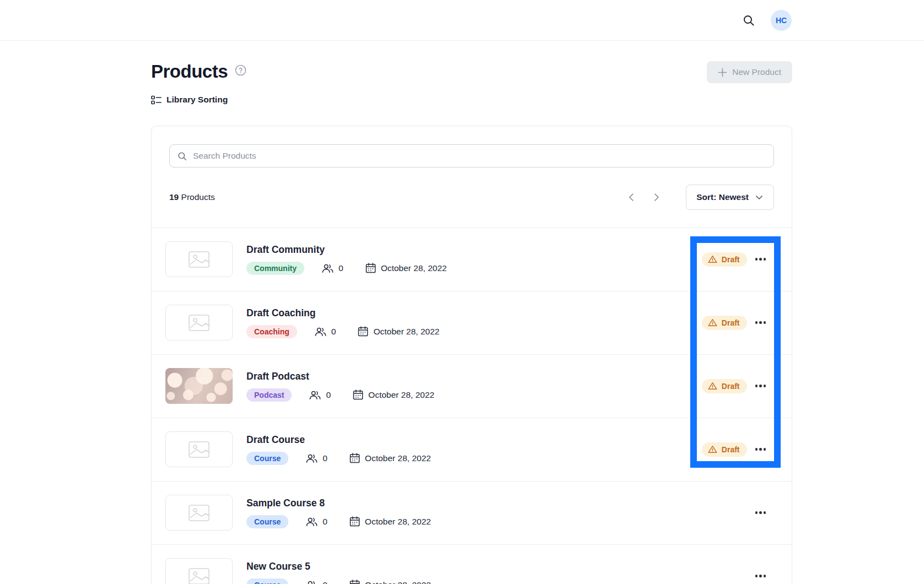 This screenshot has height=584, width=924. I want to click on product-title: Draft Community, so click(474, 250).